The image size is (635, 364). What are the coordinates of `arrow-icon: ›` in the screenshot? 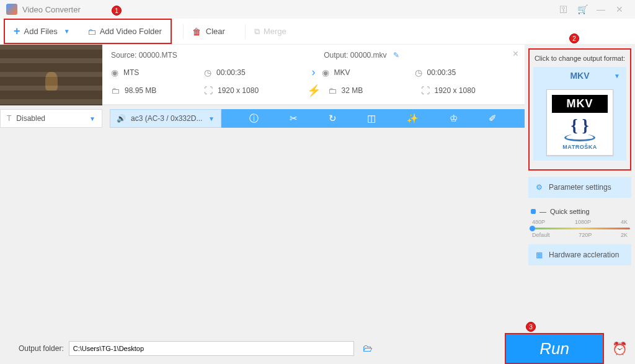 It's located at (314, 72).